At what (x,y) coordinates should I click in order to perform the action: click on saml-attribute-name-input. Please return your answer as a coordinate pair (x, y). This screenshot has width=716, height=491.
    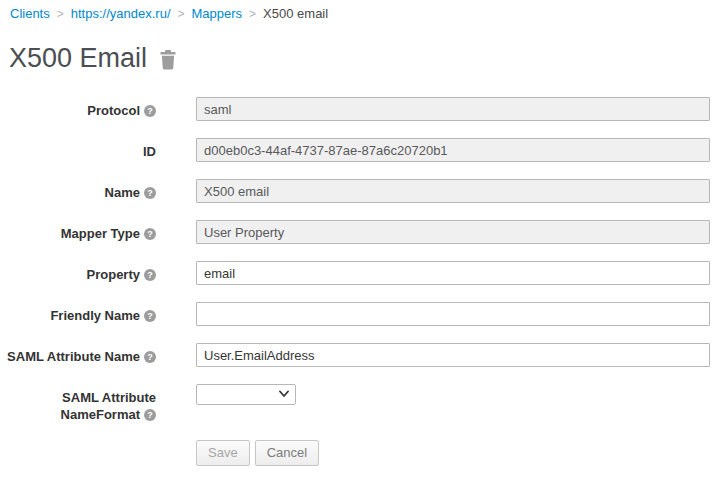
    Looking at the image, I should click on (453, 355).